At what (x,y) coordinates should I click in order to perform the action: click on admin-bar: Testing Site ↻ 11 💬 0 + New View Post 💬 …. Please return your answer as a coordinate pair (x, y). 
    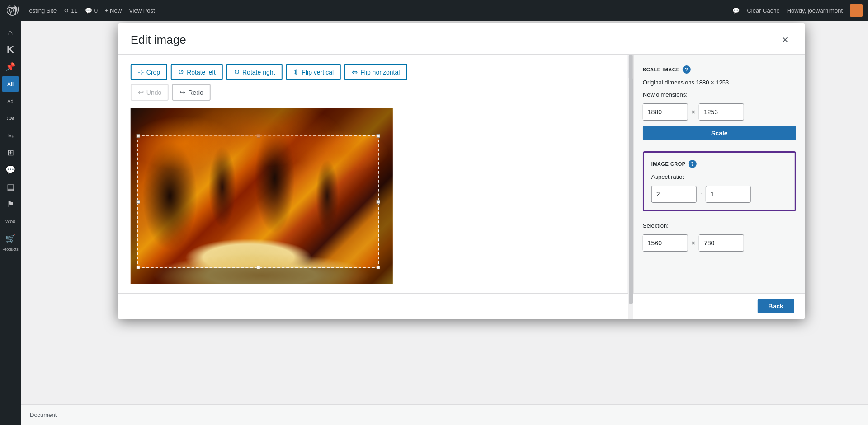
    Looking at the image, I should click on (434, 10).